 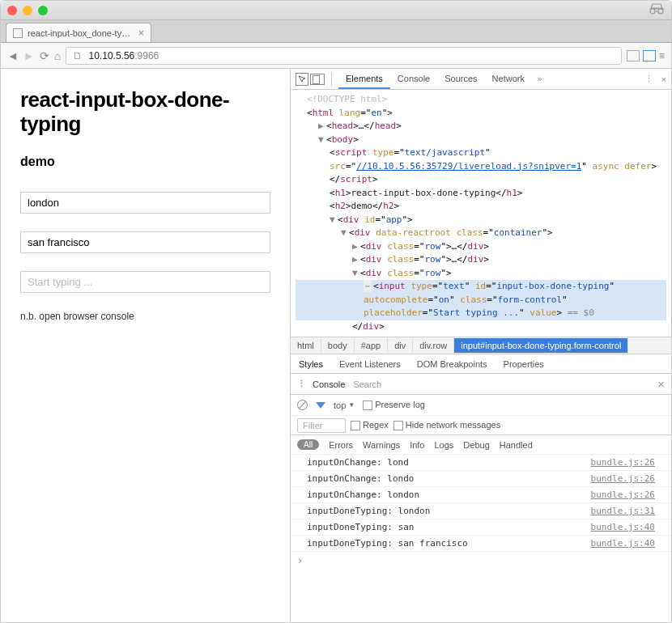 What do you see at coordinates (481, 364) in the screenshot?
I see `styles-tabs: Styles Event Listeners DOM Breakpoints P…` at bounding box center [481, 364].